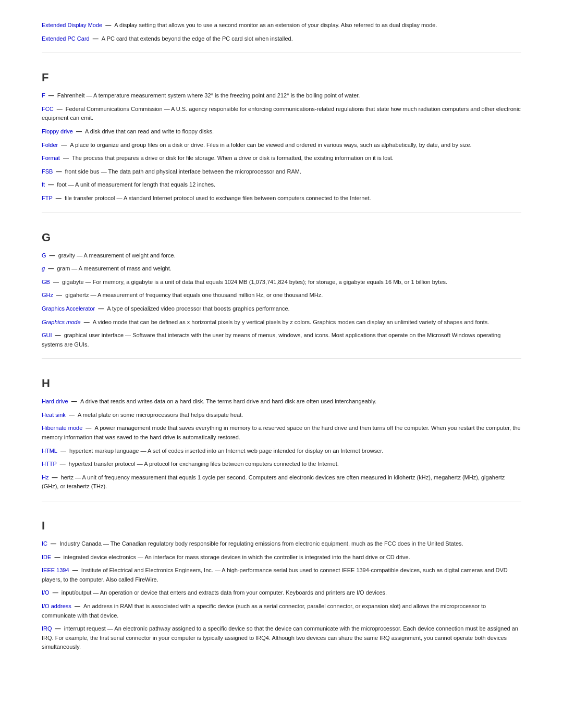 The height and width of the screenshot is (728, 563). What do you see at coordinates (273, 482) in the screenshot?
I see `definition: hertz — A unit of frequency measurement …` at bounding box center [273, 482].